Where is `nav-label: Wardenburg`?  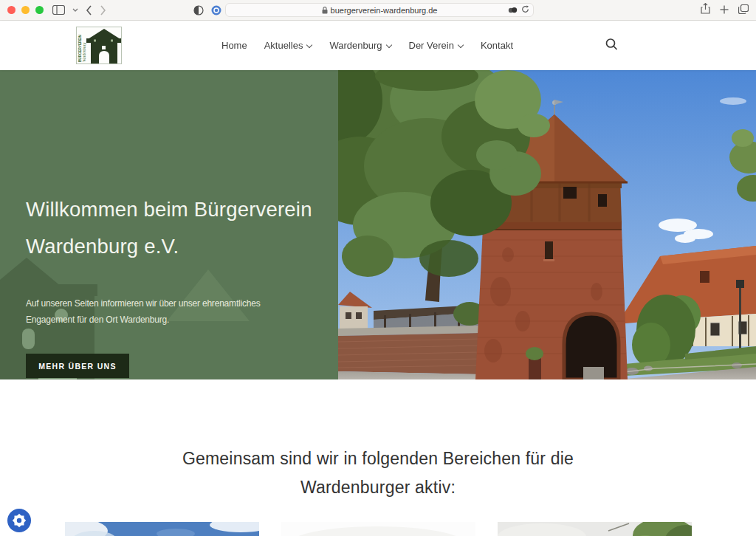
nav-label: Wardenburg is located at coordinates (356, 46).